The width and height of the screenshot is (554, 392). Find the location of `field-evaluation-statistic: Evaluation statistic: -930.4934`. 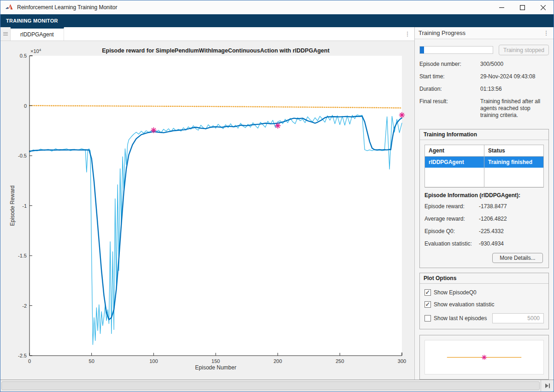

field-evaluation-statistic: Evaluation statistic: -930.4934 is located at coordinates (484, 244).